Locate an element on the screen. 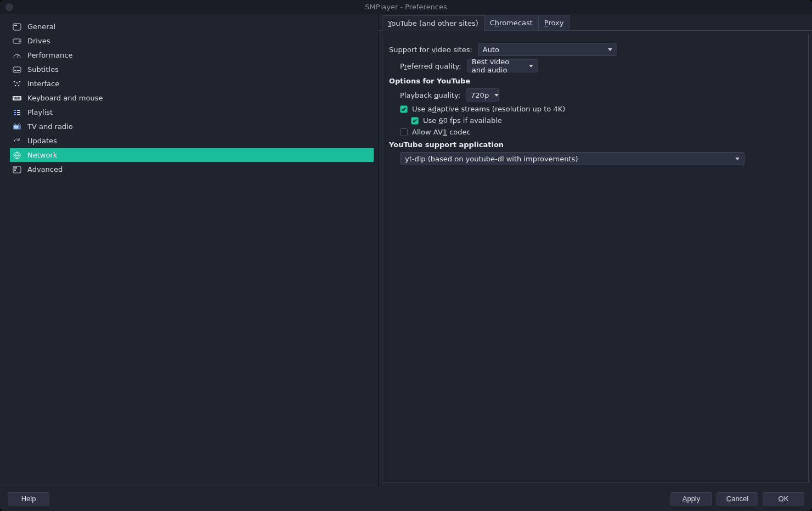 The height and width of the screenshot is (511, 812). help-button: Help is located at coordinates (29, 499).